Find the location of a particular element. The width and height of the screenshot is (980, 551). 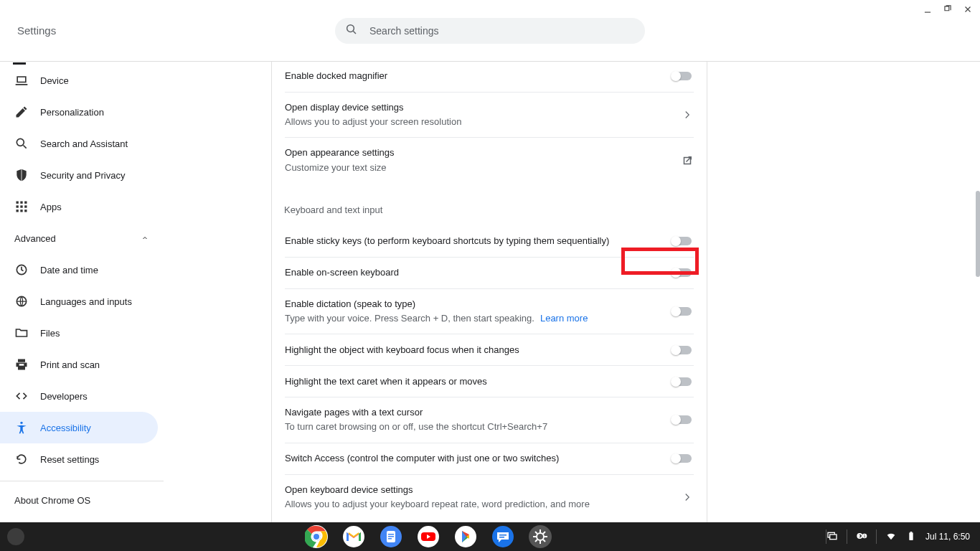

row-highlight-caret: Highlight the text caret when it appears… is located at coordinates (489, 381).